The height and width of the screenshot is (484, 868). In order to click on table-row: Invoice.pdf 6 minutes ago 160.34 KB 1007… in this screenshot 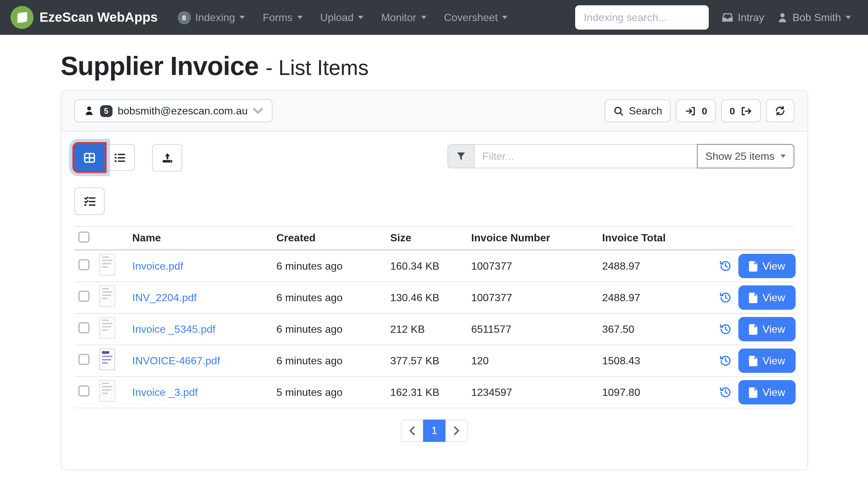, I will do `click(434, 266)`.